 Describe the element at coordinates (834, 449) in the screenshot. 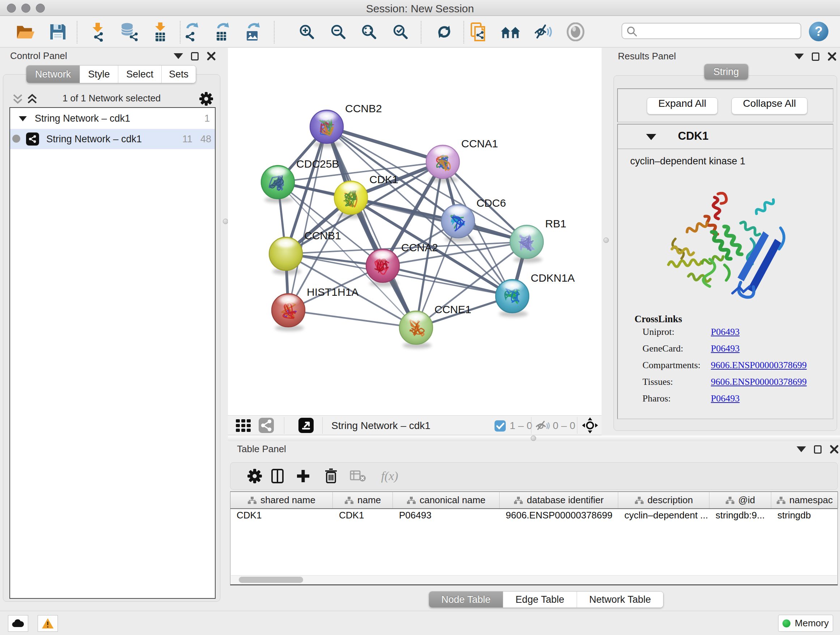

I see `table-close-icon` at that location.